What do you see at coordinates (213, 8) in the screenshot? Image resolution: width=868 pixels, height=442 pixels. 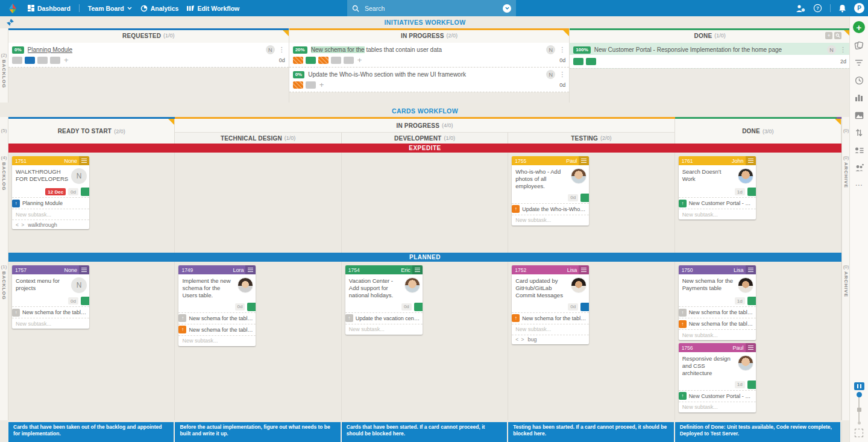 I see `nav-edit-workflow: Edit Workflow` at bounding box center [213, 8].